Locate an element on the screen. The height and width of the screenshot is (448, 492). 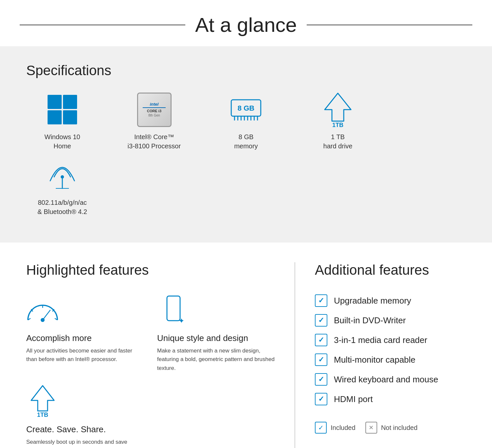
spec-memory: 8 GB 8 GBmemory is located at coordinates (246, 121).